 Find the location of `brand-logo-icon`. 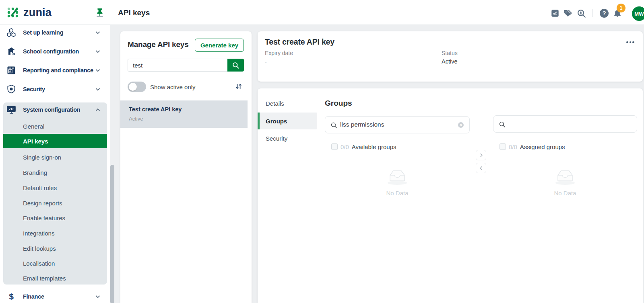

brand-logo-icon is located at coordinates (13, 12).